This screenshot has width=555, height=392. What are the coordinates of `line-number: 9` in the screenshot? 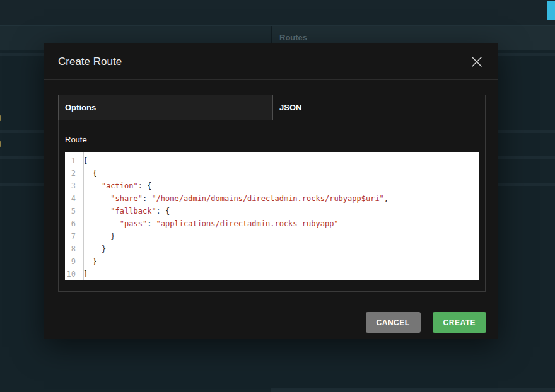 It's located at (72, 262).